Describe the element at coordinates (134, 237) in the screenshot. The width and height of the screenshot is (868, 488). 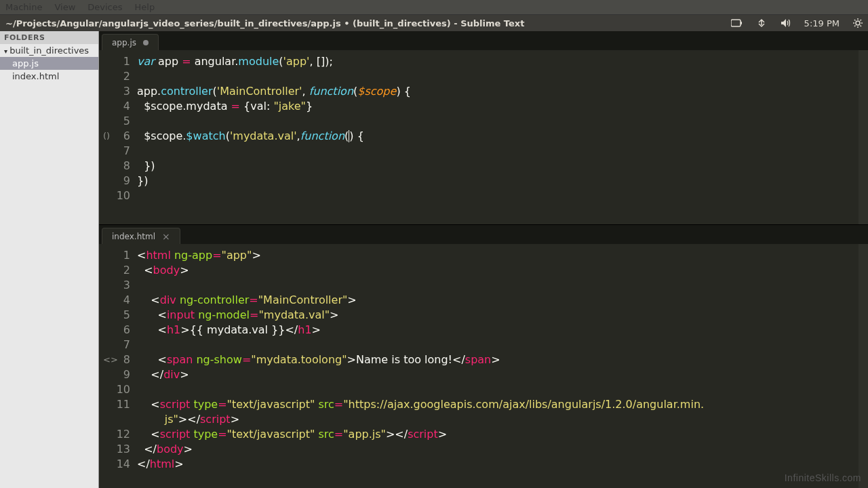
I see `tab-label: index.html` at that location.